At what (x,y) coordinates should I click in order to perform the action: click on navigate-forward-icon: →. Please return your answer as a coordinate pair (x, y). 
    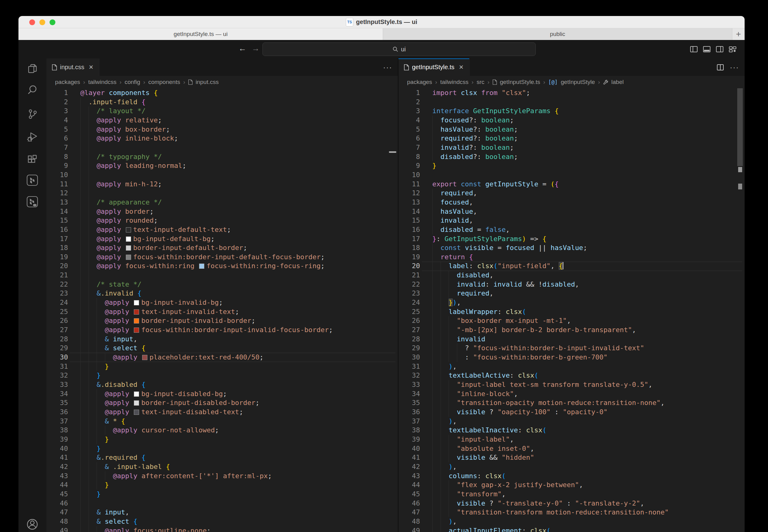
    Looking at the image, I should click on (256, 49).